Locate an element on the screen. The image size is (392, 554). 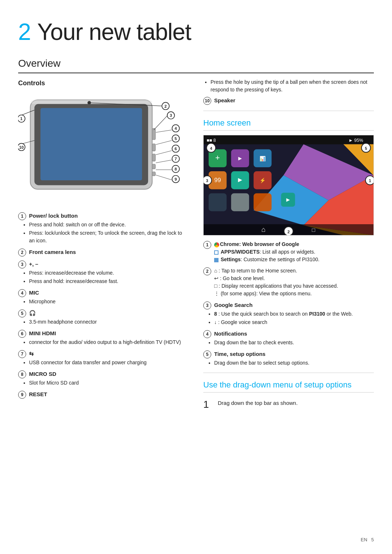
item-5: 5 🎧 3.5-mm headphone connector is located at coordinates (103, 317).